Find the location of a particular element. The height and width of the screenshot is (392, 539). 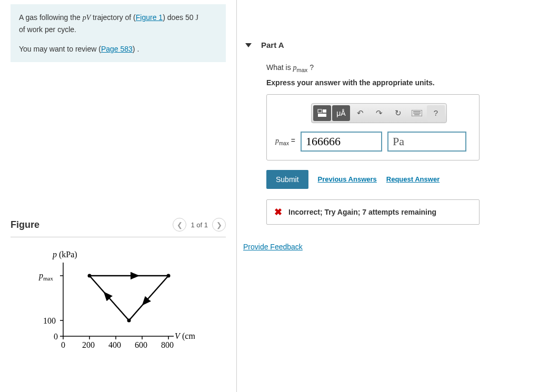

instruction-text: Express your answer with the appropriate… is located at coordinates (400, 83).